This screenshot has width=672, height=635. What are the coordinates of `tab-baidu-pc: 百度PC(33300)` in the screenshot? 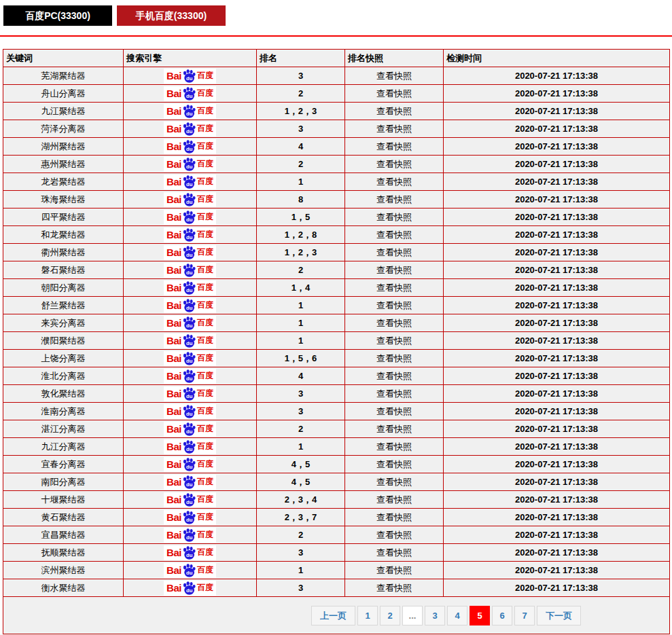 It's located at (58, 16).